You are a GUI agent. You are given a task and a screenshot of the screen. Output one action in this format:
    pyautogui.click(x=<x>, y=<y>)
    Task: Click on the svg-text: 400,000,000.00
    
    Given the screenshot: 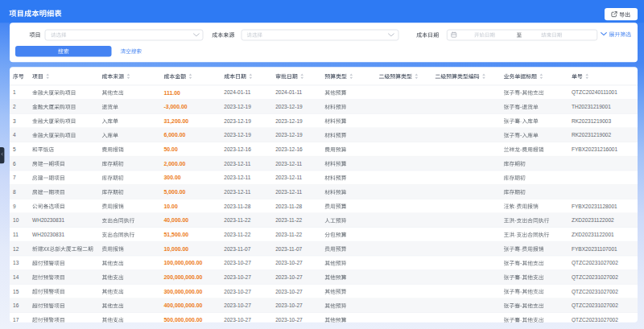 What is the action you would take?
    pyautogui.click(x=184, y=306)
    